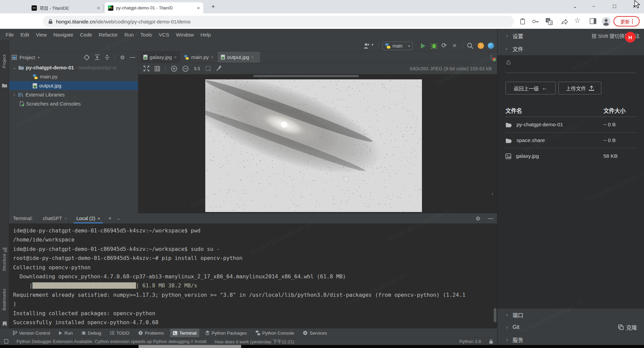 The image size is (644, 348). Describe the element at coordinates (185, 69) in the screenshot. I see `zoom-out-icon` at that location.